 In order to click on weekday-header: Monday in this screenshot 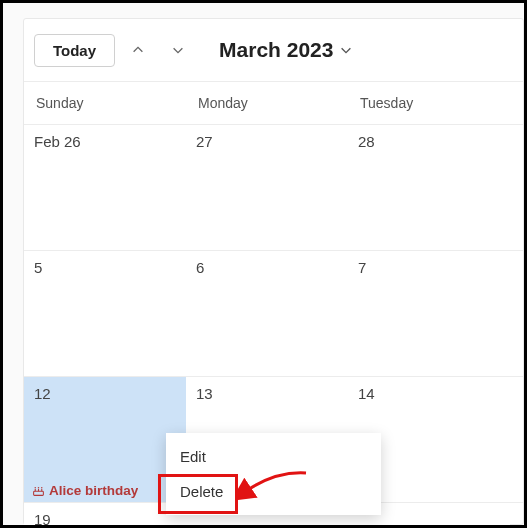, I will do `click(267, 103)`.